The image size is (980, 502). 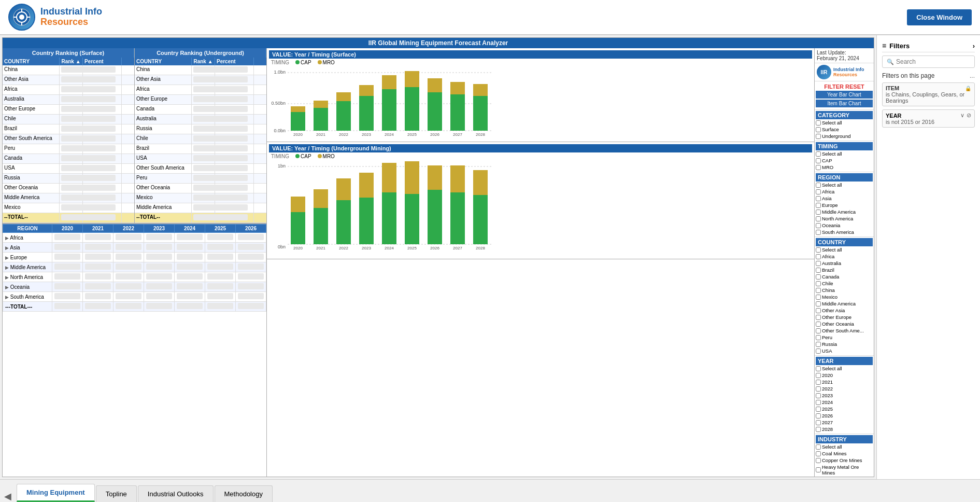 What do you see at coordinates (844, 447) in the screenshot?
I see `industry-select-all: Select all` at bounding box center [844, 447].